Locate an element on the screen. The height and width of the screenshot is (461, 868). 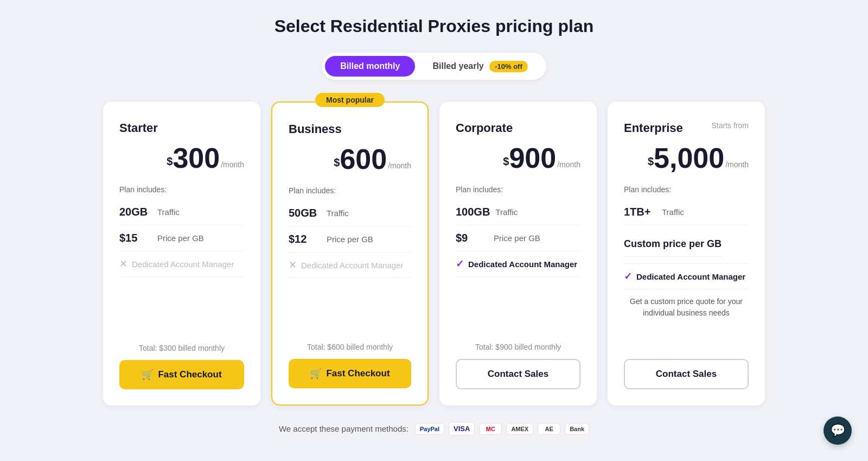
price-per-gb-amount-starter: $15 is located at coordinates (136, 238).